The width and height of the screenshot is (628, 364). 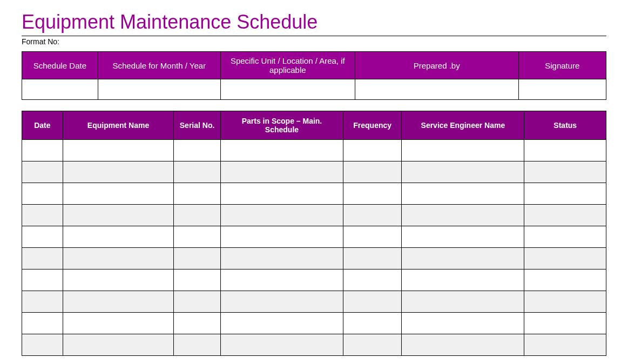 What do you see at coordinates (373, 125) in the screenshot?
I see `header-frequency: Frequency` at bounding box center [373, 125].